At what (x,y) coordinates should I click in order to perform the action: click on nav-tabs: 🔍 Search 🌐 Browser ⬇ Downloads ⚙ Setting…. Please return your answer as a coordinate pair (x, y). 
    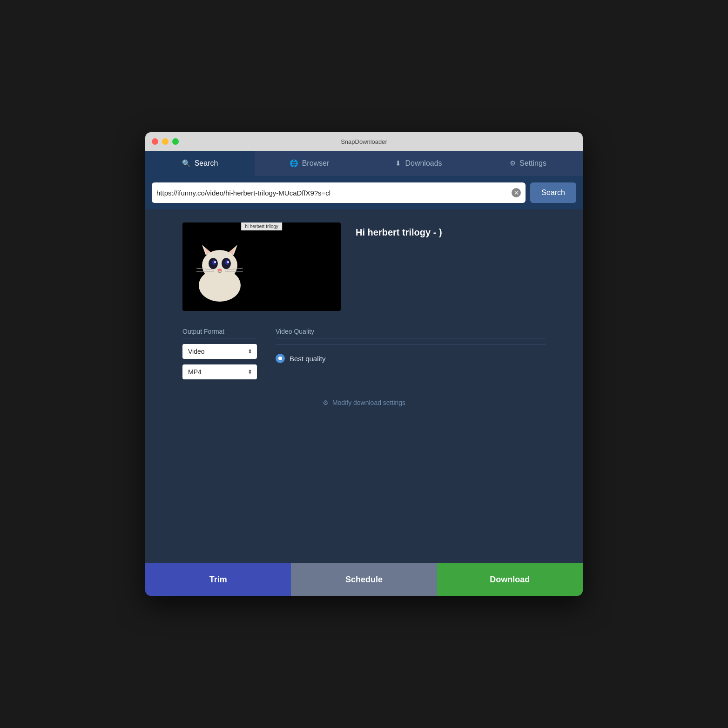
    Looking at the image, I should click on (364, 163).